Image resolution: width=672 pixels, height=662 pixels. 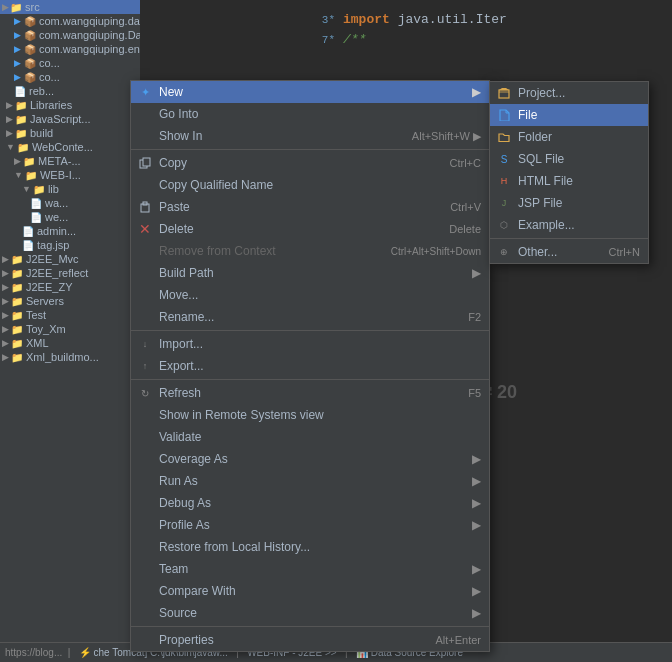 I want to click on submenu-item-html: H HTML File, so click(x=569, y=181).